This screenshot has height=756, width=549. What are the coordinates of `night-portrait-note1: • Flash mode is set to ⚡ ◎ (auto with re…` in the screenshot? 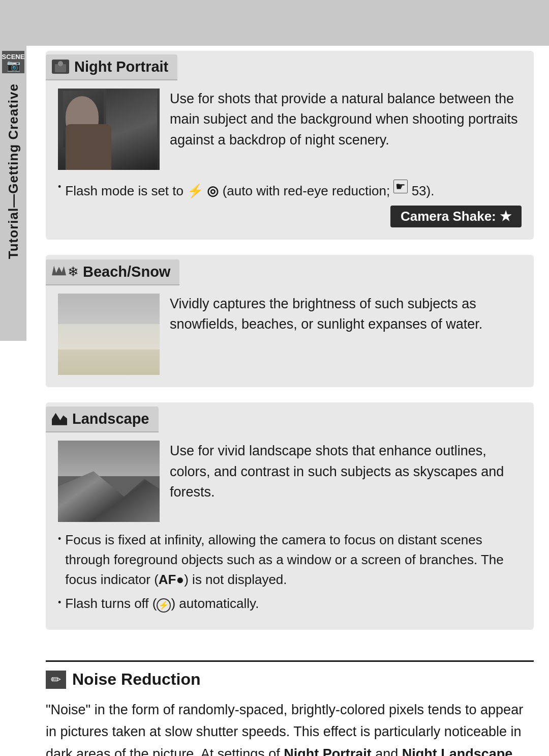 It's located at (290, 189).